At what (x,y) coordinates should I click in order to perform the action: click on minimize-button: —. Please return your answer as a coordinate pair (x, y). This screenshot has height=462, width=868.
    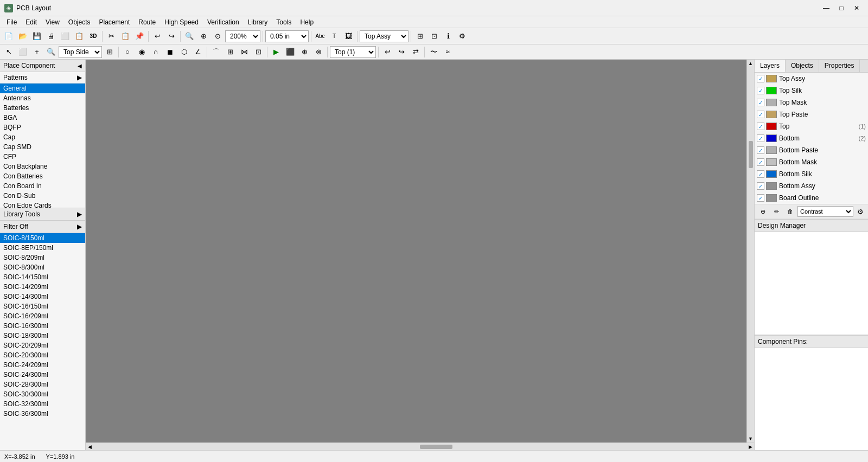
    Looking at the image, I should click on (826, 8).